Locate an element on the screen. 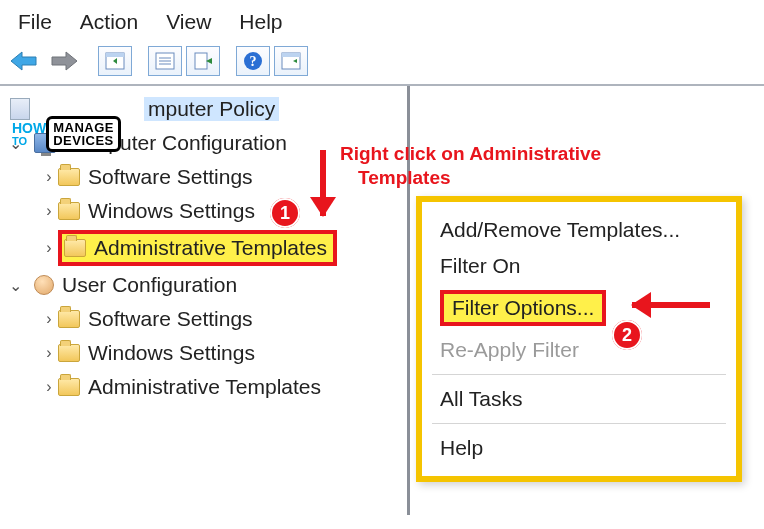 The width and height of the screenshot is (764, 529). toolbar-list-button is located at coordinates (165, 61).